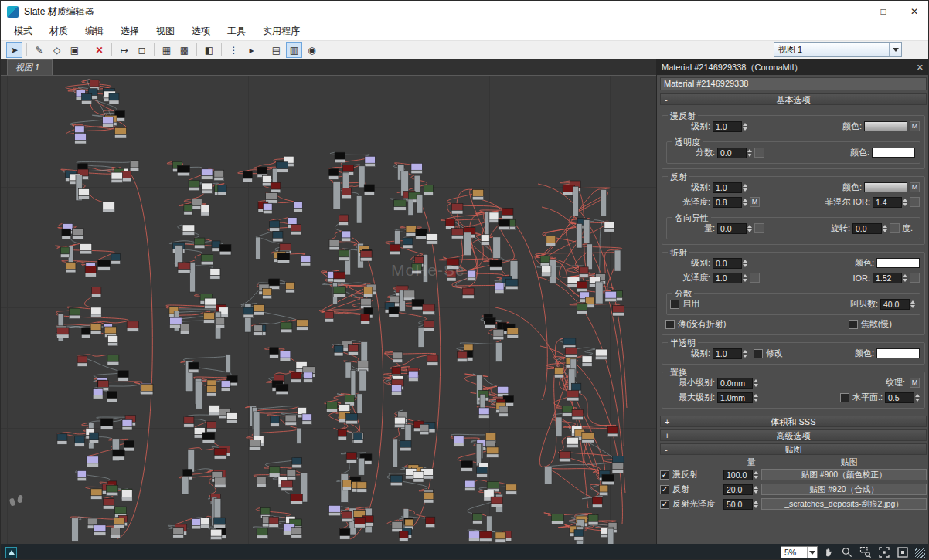 The height and width of the screenshot is (560, 929). Describe the element at coordinates (915, 278) in the screenshot. I see `ior-map-button` at that location.